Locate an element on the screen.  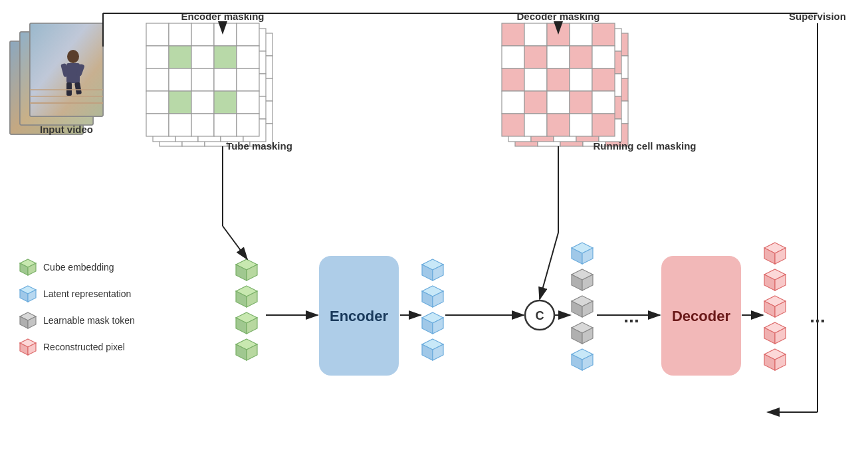
encoder-masking-label: Encoder masking is located at coordinates (222, 16).